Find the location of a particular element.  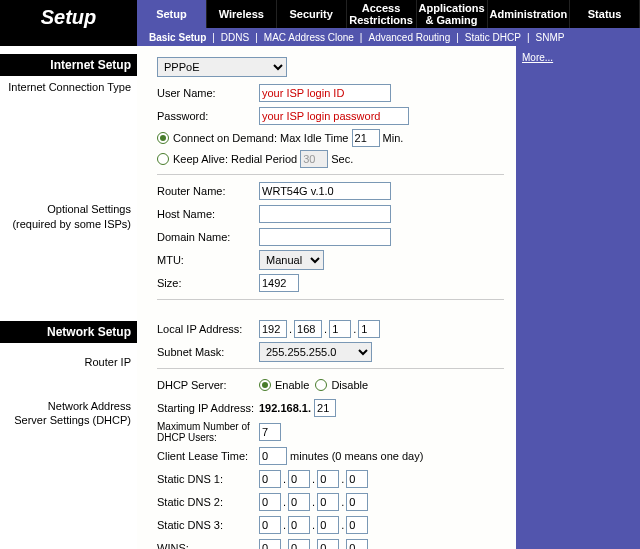

label-router-ip: Router IP is located at coordinates (68, 358).